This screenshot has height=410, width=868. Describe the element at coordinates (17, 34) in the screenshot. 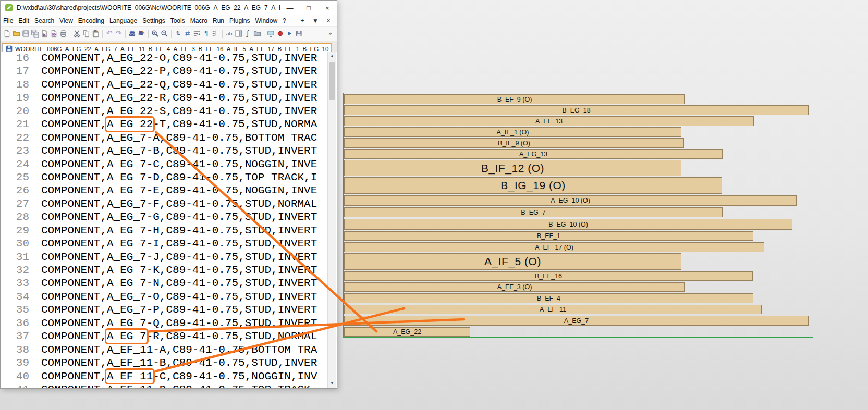

I see `open-file-icon` at that location.